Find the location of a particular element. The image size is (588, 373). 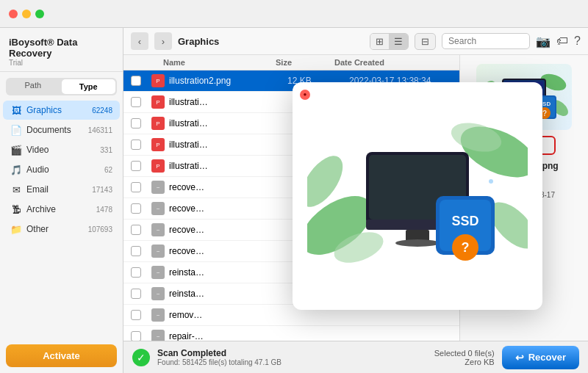

view-grid-button: ⊞ is located at coordinates (379, 41).